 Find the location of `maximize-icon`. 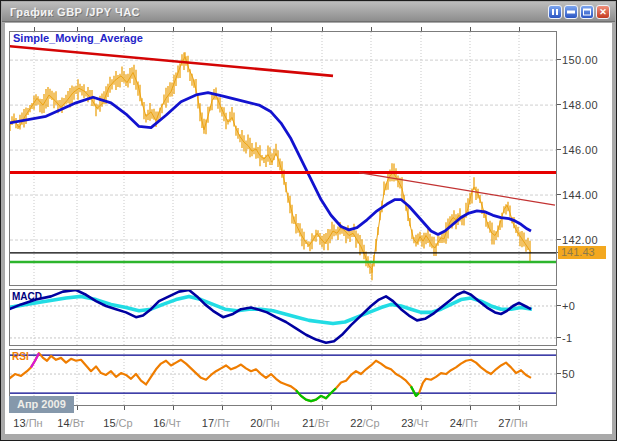

maximize-icon is located at coordinates (587, 12).